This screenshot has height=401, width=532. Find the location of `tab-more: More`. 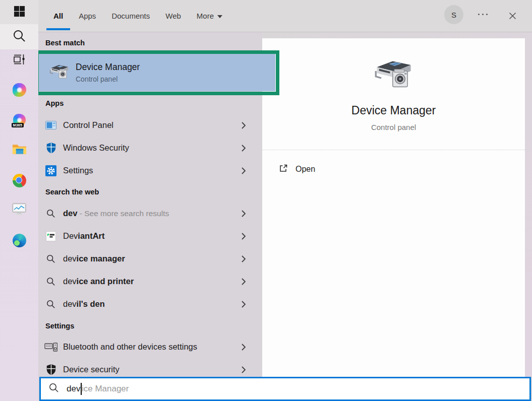

tab-more: More is located at coordinates (210, 16).